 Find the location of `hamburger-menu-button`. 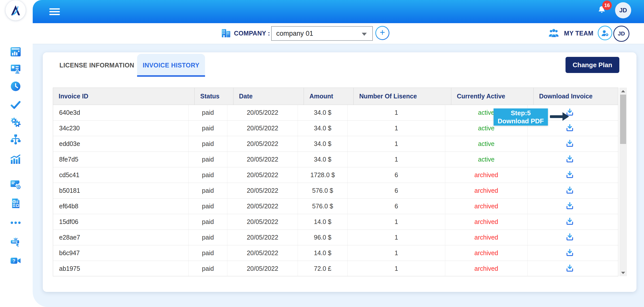

hamburger-menu-button is located at coordinates (53, 12).